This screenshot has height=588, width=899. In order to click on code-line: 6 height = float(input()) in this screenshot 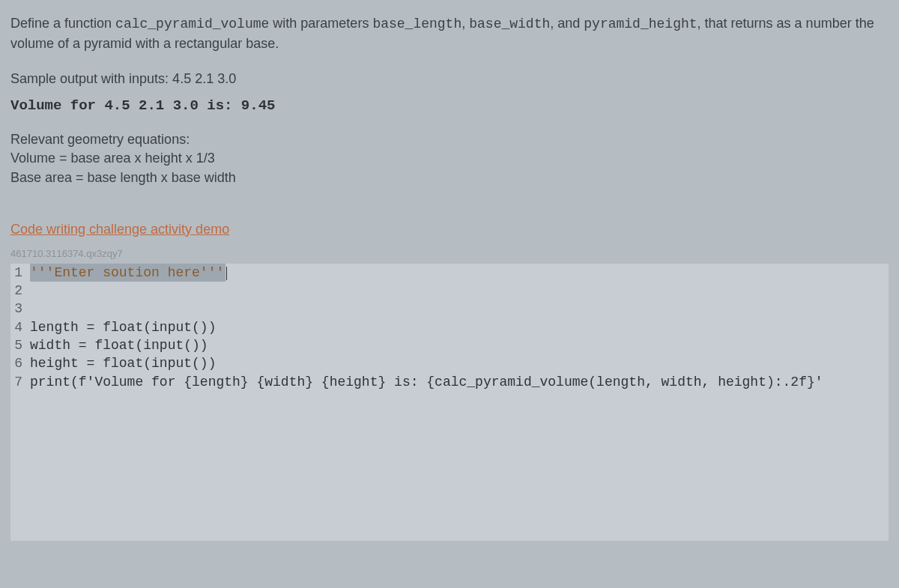, I will do `click(450, 363)`.